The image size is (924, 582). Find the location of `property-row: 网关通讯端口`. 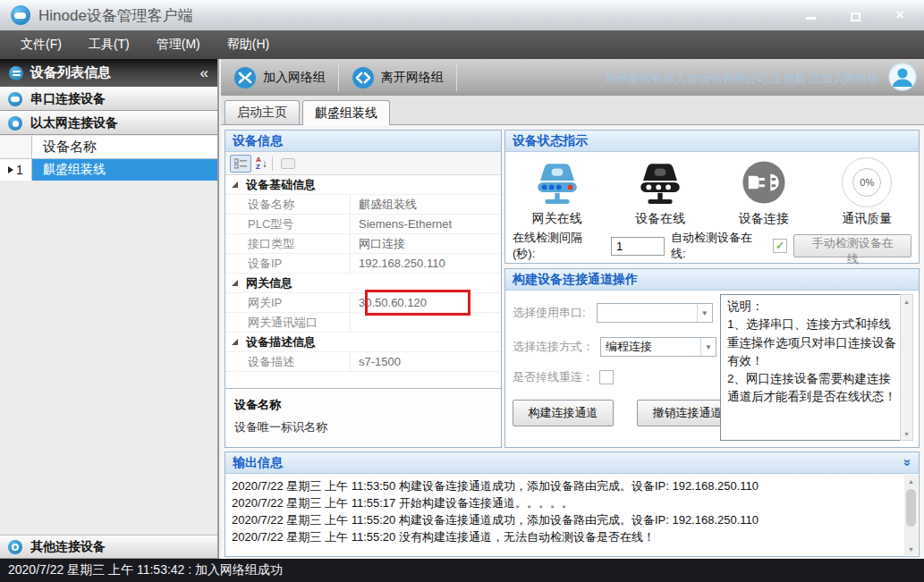

property-row: 网关通讯端口 is located at coordinates (363, 323).